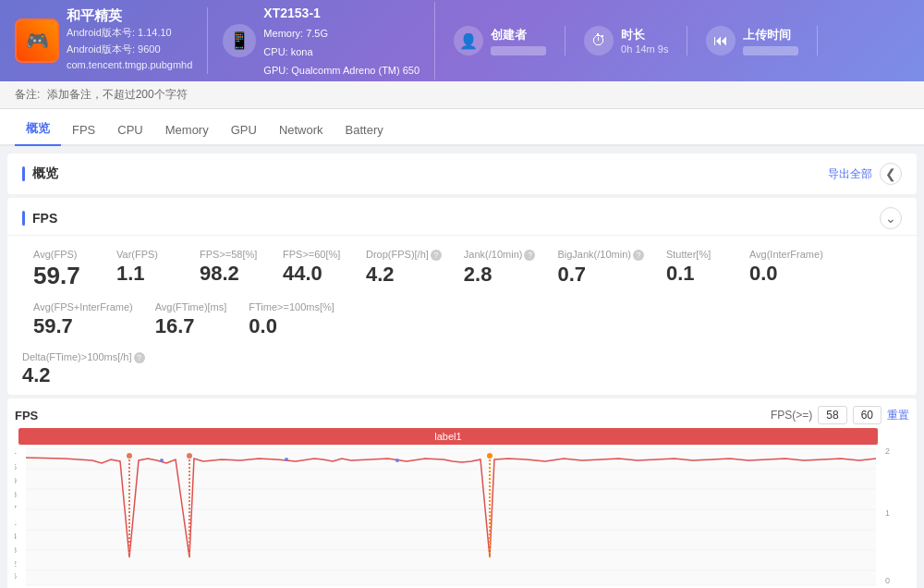 This screenshot has width=924, height=588. Describe the element at coordinates (599, 41) in the screenshot. I see `duration-icon: ⏱` at that location.